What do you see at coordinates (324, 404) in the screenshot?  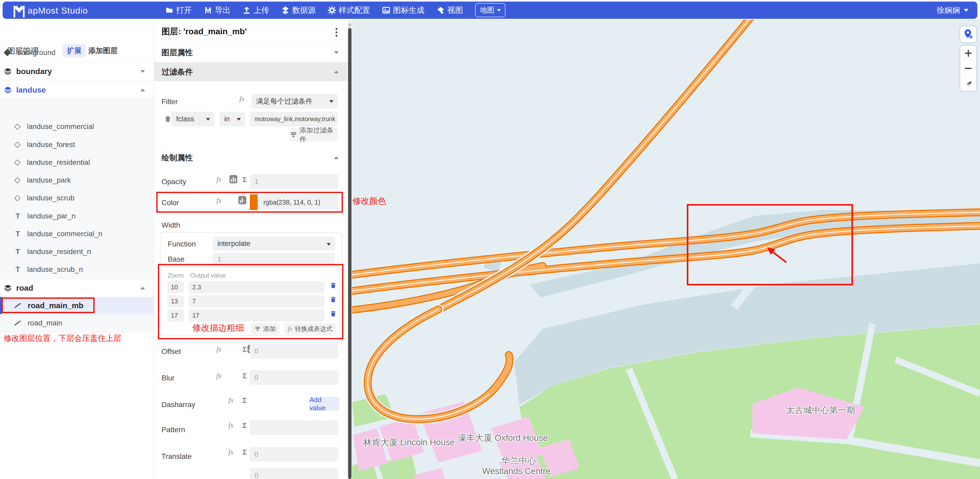 I see `add-value-button: Add value` at bounding box center [324, 404].